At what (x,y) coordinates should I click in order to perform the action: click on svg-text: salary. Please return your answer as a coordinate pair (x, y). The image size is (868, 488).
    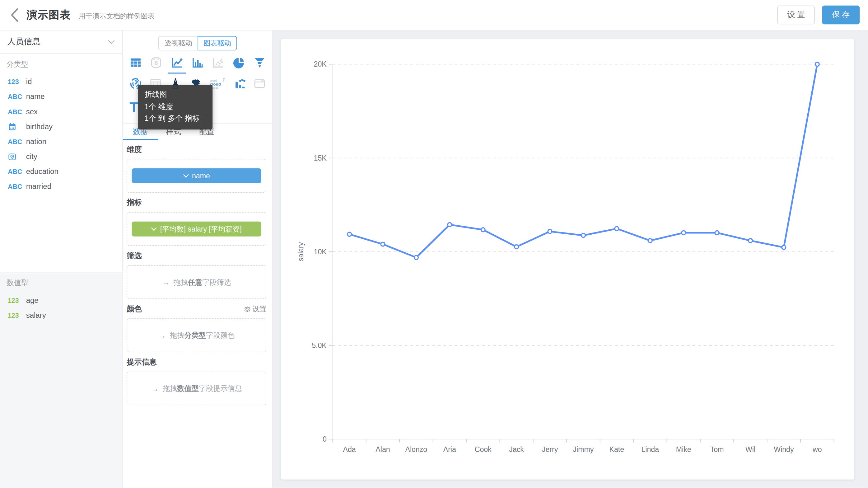
    Looking at the image, I should click on (301, 251).